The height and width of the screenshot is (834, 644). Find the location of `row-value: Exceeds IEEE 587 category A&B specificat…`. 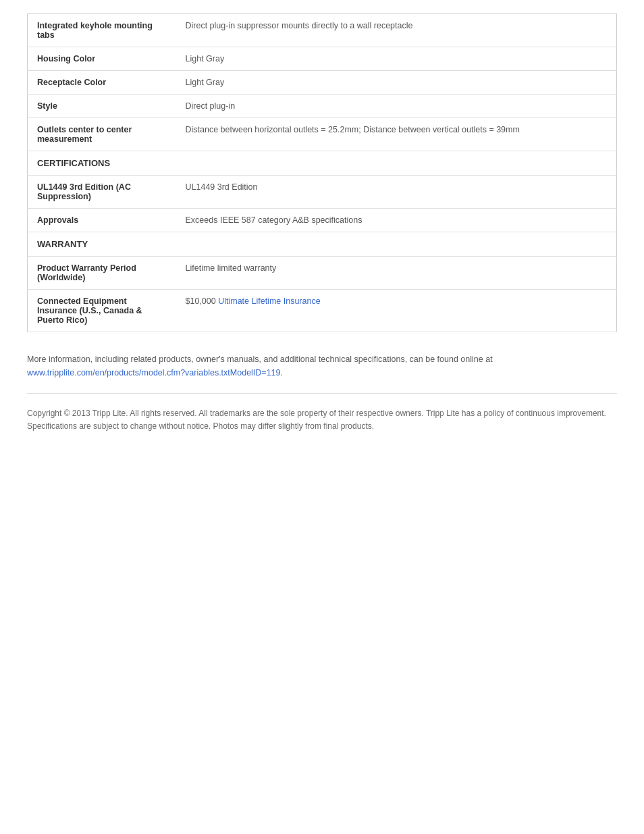

row-value: Exceeds IEEE 587 category A&B specificat… is located at coordinates (397, 220).